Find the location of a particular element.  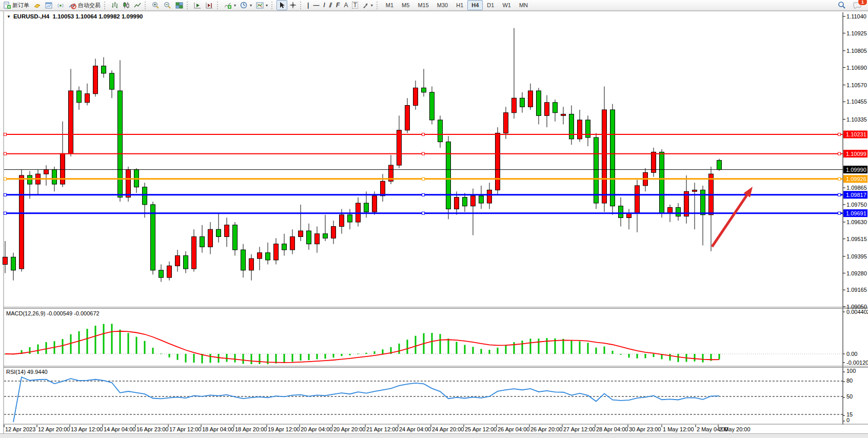

svg-text: 1.10335 is located at coordinates (857, 120).